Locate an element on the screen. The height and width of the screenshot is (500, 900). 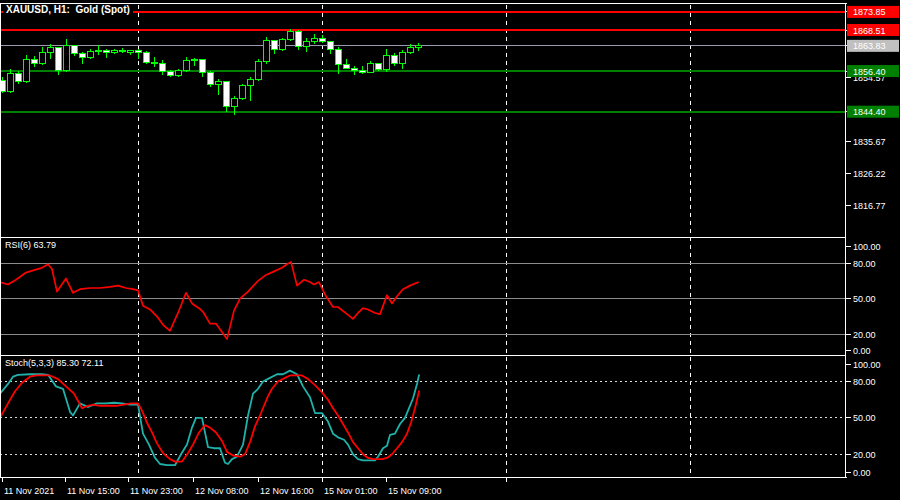
time-axis-label: 12 Nov 08:00 is located at coordinates (222, 491).